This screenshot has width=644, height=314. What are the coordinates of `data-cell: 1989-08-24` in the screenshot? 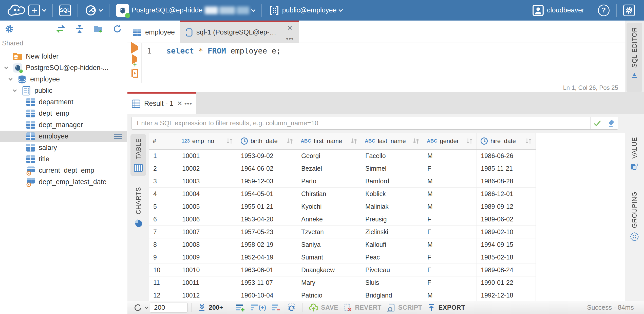 It's located at (506, 270).